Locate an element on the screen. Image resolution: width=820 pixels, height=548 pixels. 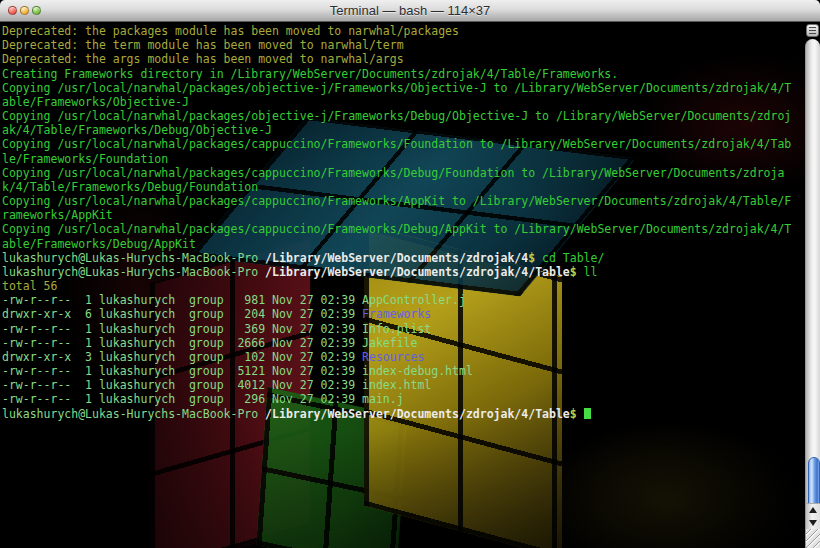
terminal-line: -rw-r--r-- 1 lukashurych group 5121 Nov … is located at coordinates (396, 371).